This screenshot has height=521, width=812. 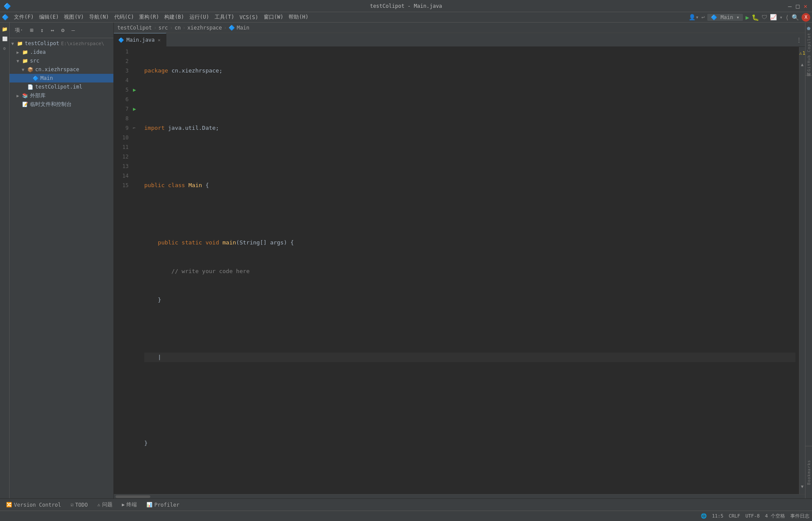 What do you see at coordinates (24, 17) in the screenshot?
I see `menu-file: 文件(F)` at bounding box center [24, 17].